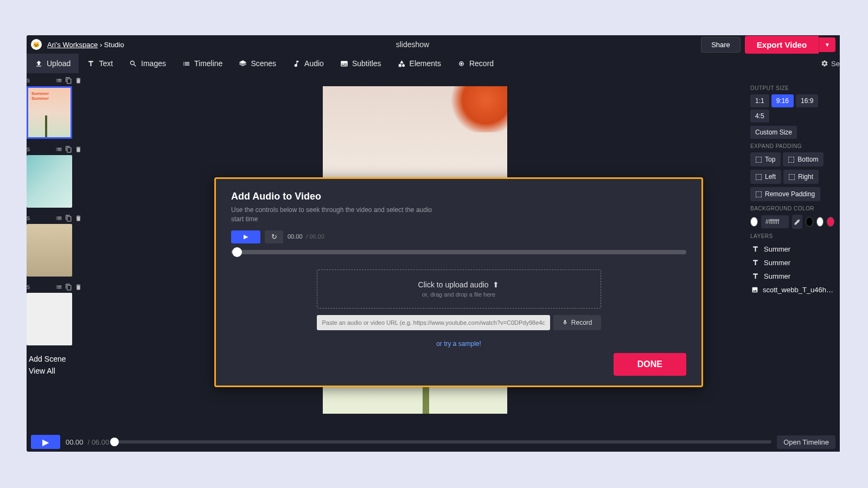 The height and width of the screenshot is (488, 868). What do you see at coordinates (55, 371) in the screenshot?
I see `view-all-button: View All` at bounding box center [55, 371].